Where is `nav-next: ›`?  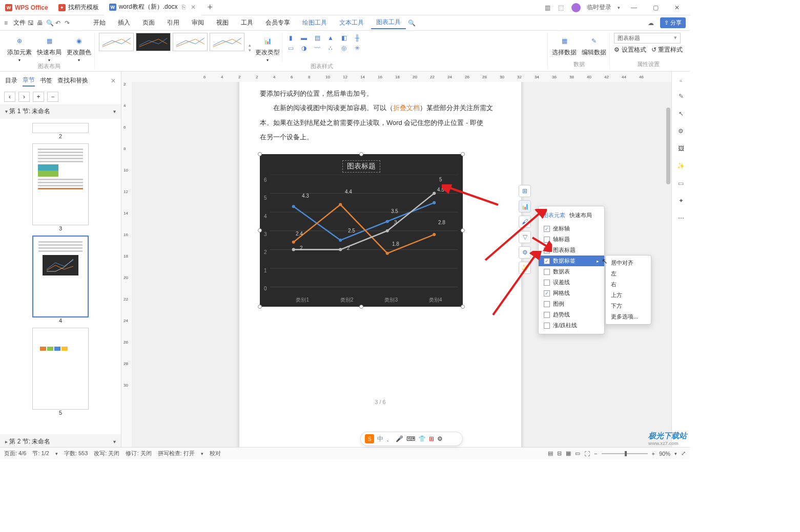
nav-next: › is located at coordinates (24, 97).